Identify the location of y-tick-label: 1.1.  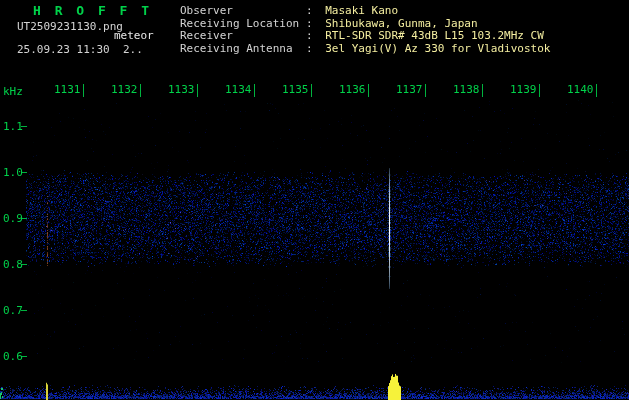
(13, 127).